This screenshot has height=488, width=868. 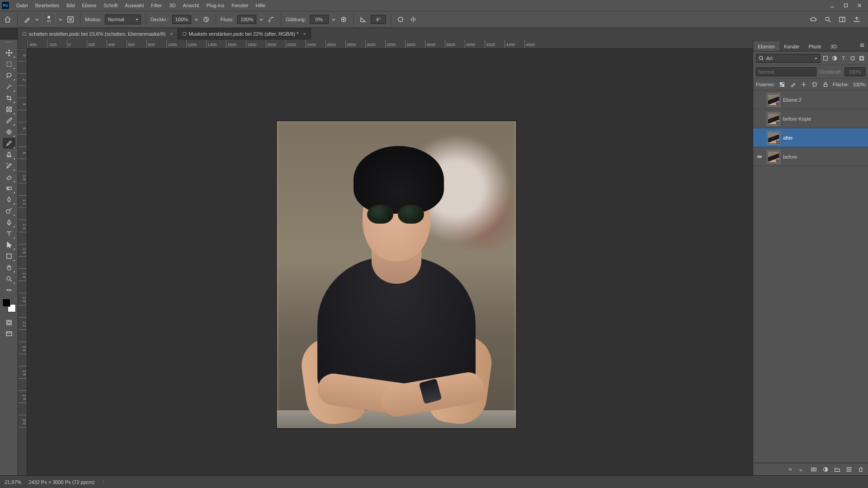 I want to click on airbrush-button, so click(x=271, y=19).